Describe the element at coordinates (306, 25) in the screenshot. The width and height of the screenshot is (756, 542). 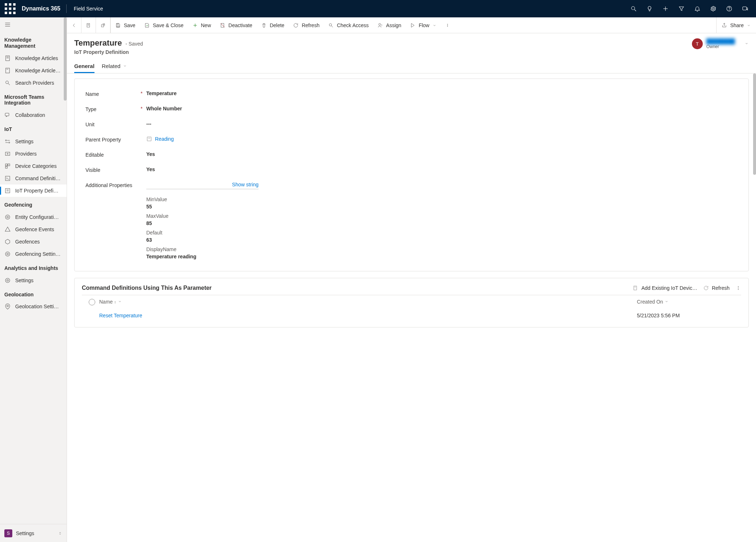
I see `refresh-button: Refresh` at that location.